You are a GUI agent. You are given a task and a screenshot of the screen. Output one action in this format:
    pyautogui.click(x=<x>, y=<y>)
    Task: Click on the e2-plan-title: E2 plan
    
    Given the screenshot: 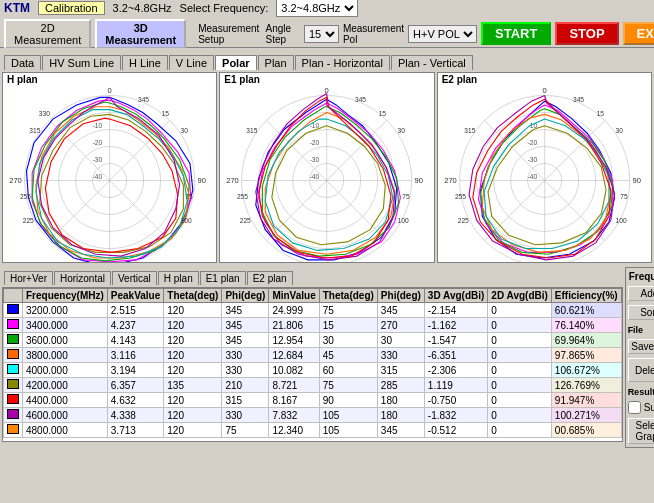 What is the action you would take?
    pyautogui.click(x=544, y=80)
    